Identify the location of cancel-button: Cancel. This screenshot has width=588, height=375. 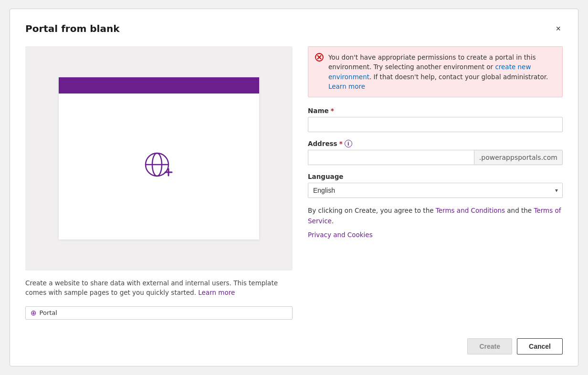
(540, 346).